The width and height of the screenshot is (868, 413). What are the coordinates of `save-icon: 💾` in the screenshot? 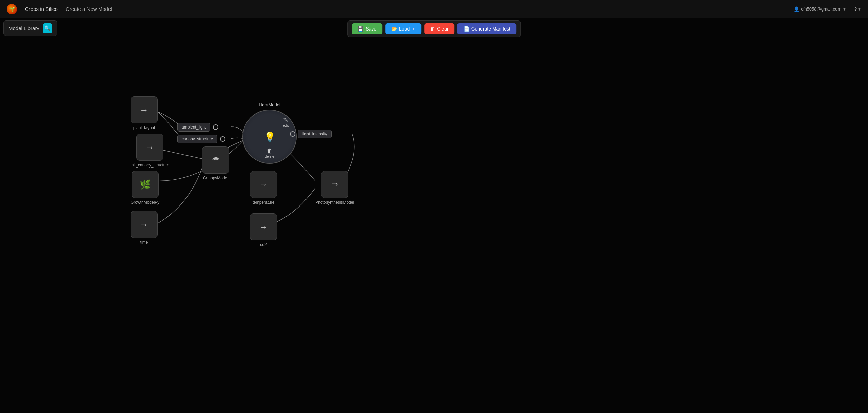 It's located at (361, 29).